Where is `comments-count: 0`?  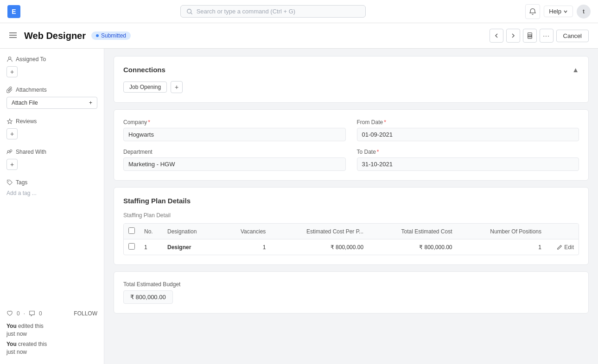
comments-count: 0 is located at coordinates (41, 314).